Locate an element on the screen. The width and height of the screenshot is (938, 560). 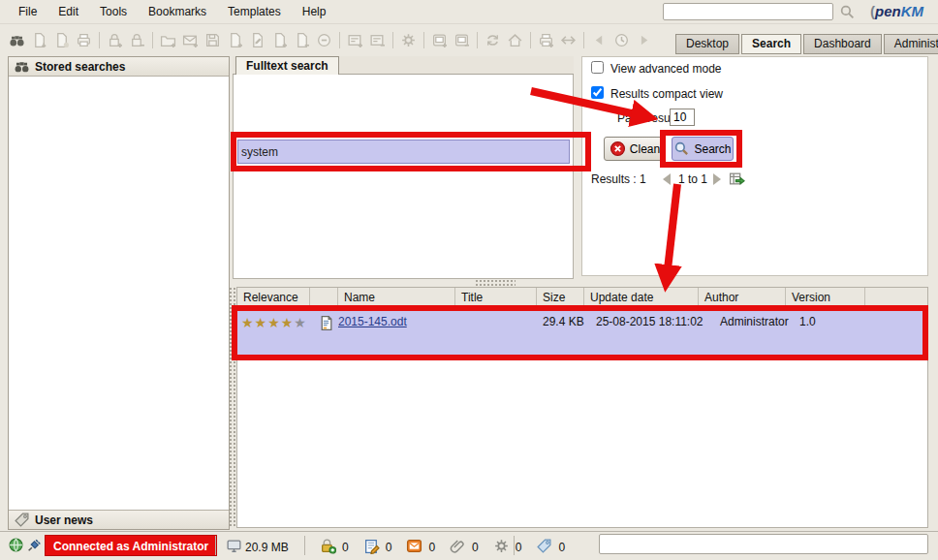
page-results-input is located at coordinates (682, 117).